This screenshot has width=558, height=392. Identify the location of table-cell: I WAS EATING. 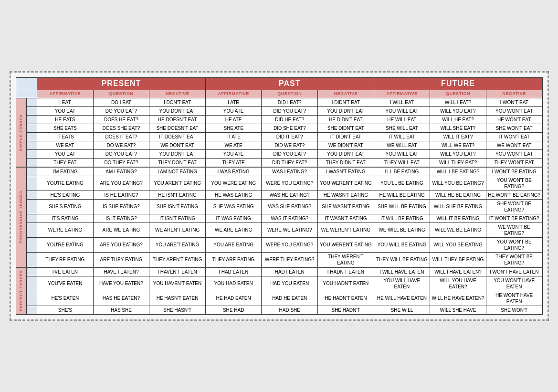
(233, 172).